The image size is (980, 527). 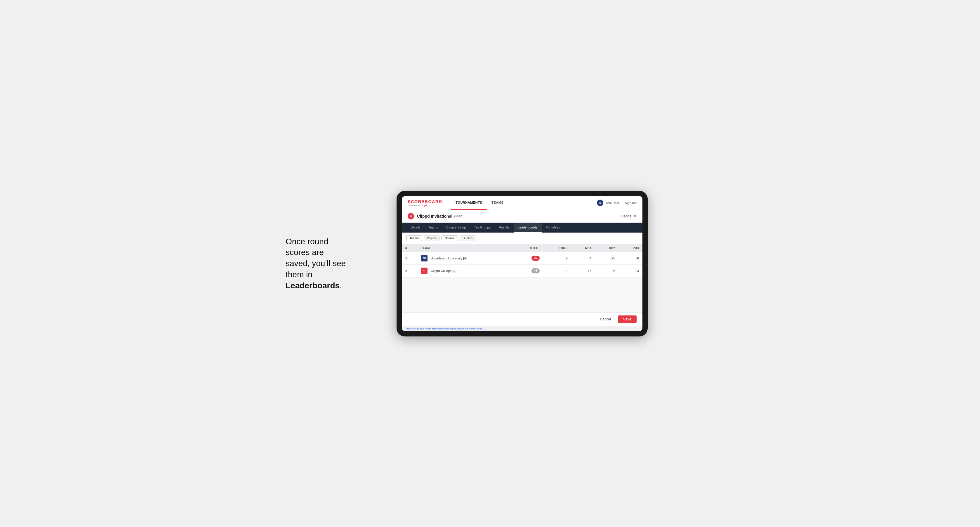 What do you see at coordinates (456, 228) in the screenshot?
I see `tab-course-setup: Course Setup` at bounding box center [456, 228].